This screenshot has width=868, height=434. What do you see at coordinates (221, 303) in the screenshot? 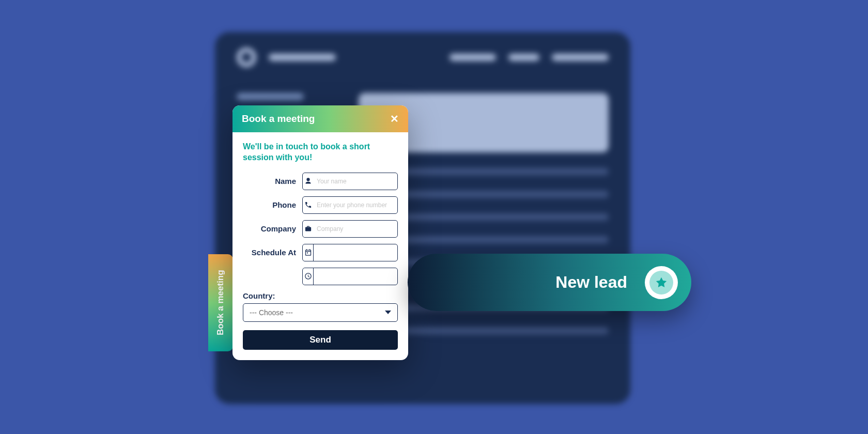
I see `book-meeting-side-tab: Book a meeting` at bounding box center [221, 303].